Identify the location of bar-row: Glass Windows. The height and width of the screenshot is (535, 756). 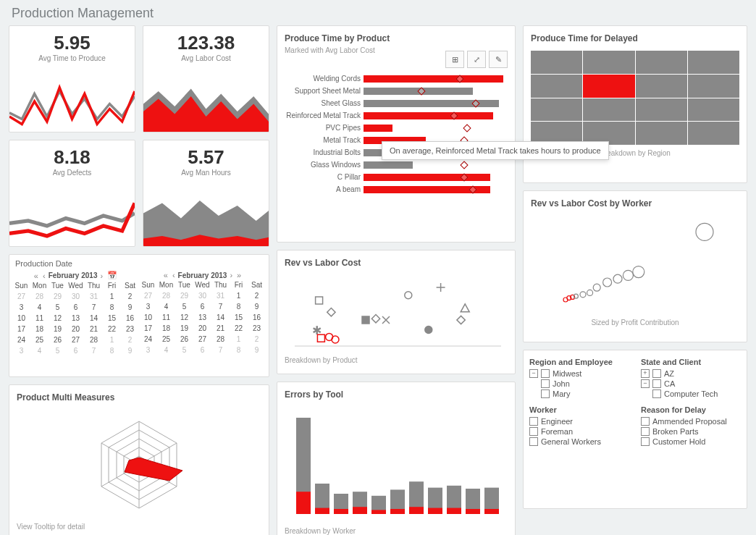
(396, 165).